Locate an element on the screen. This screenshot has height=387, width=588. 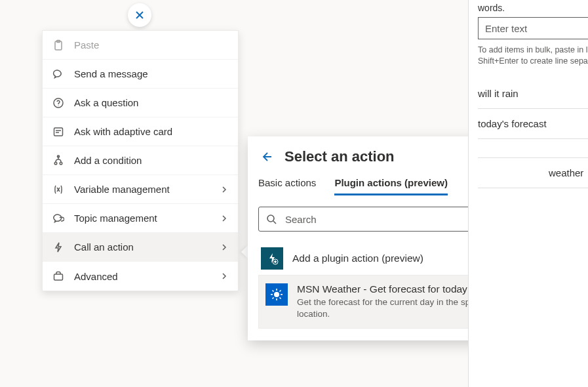
tab-basic-actions: Basic actions is located at coordinates (287, 186).